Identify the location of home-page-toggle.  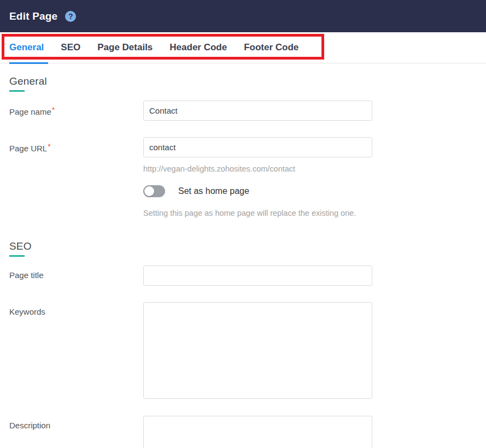
(154, 191).